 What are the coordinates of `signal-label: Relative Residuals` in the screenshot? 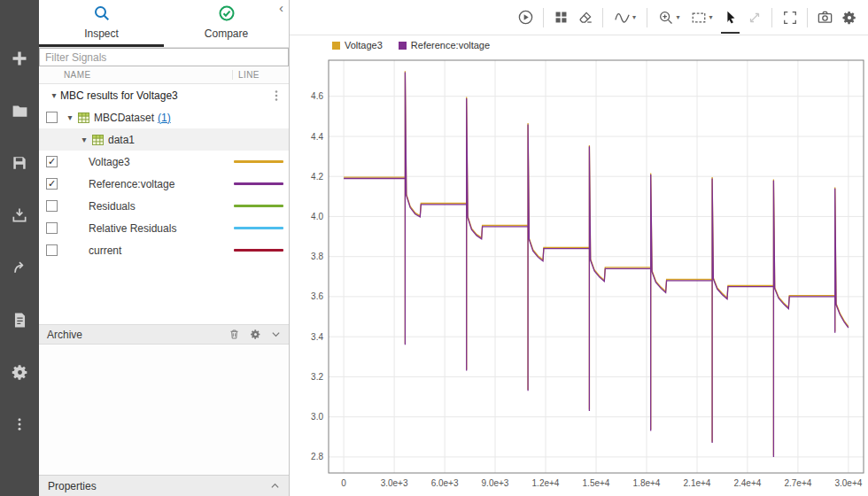 It's located at (133, 229).